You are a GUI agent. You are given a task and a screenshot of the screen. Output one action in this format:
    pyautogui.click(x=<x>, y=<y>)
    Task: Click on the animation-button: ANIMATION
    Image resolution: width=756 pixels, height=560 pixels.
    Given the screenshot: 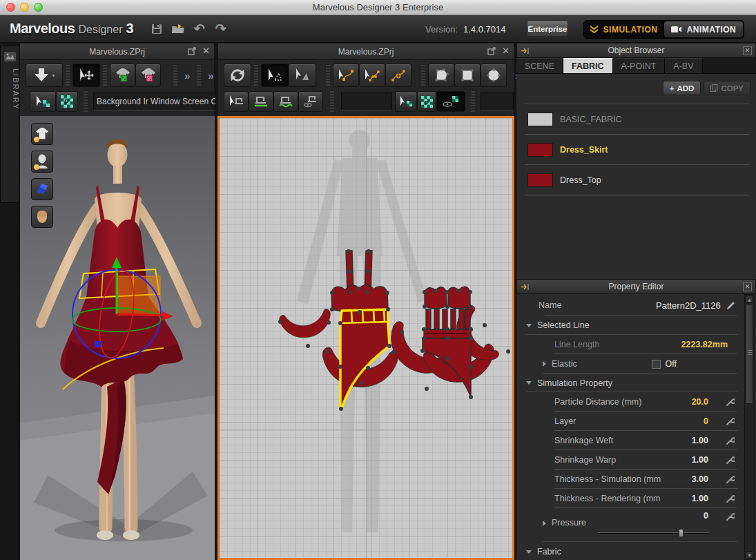 What is the action you would take?
    pyautogui.click(x=703, y=29)
    